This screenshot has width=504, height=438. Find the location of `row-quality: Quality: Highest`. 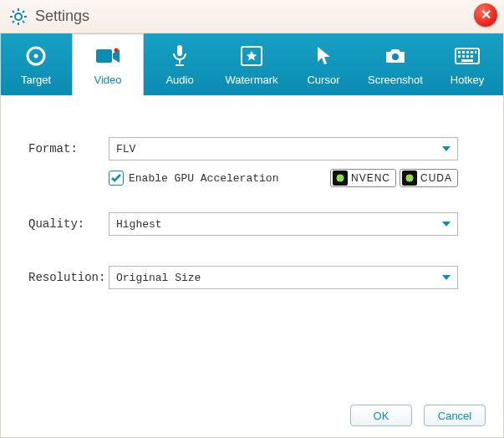

row-quality: Quality: Highest is located at coordinates (254, 224).